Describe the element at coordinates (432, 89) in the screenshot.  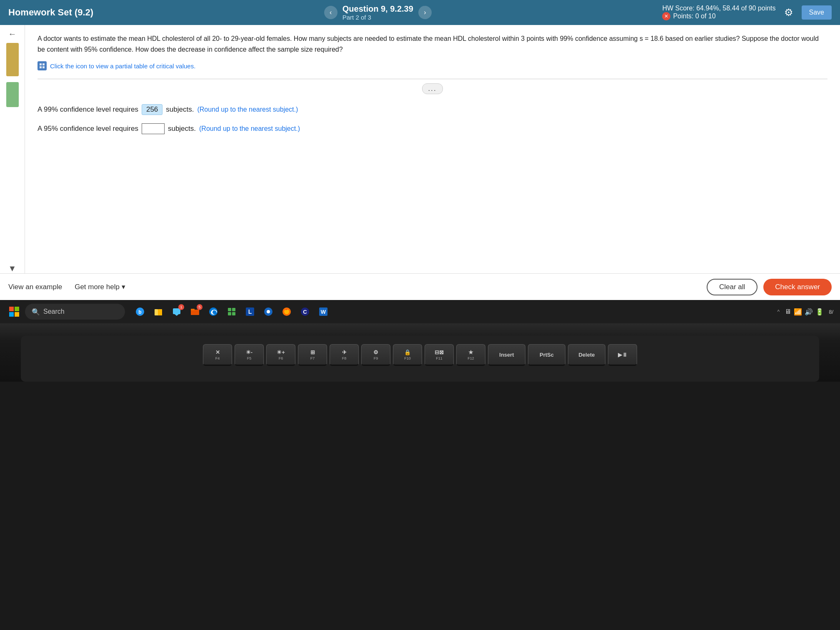
I see `dots-button: ...` at that location.